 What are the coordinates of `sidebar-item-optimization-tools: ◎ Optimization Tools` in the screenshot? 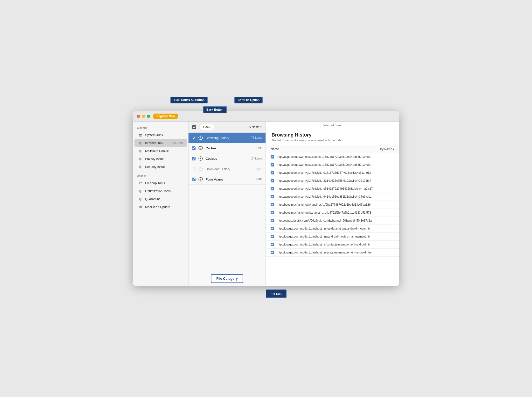 It's located at (161, 191).